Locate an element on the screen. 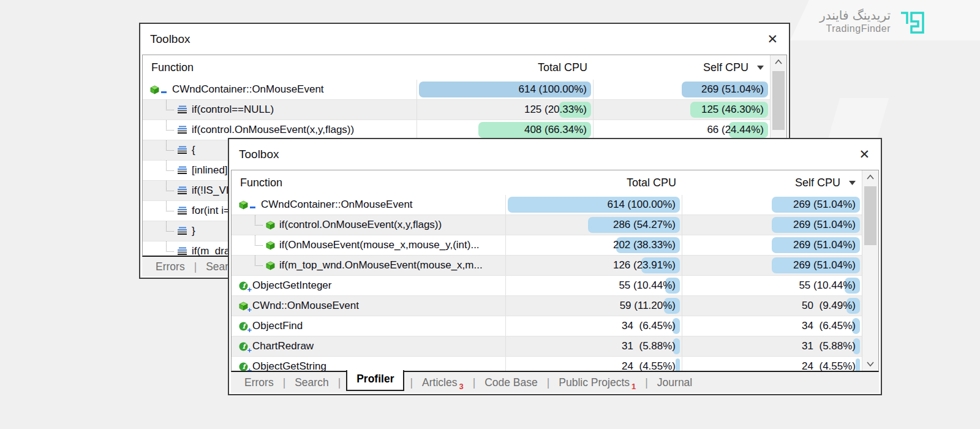 This screenshot has width=980, height=429. self-cpu-value: 31 (5.88%) is located at coordinates (829, 346).